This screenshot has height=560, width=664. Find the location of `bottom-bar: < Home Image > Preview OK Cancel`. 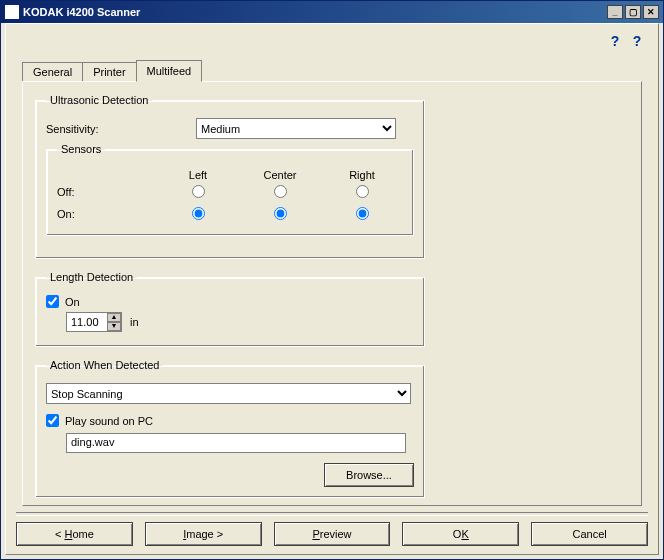

bottom-bar: < Home Image > Preview OK Cancel is located at coordinates (332, 529).